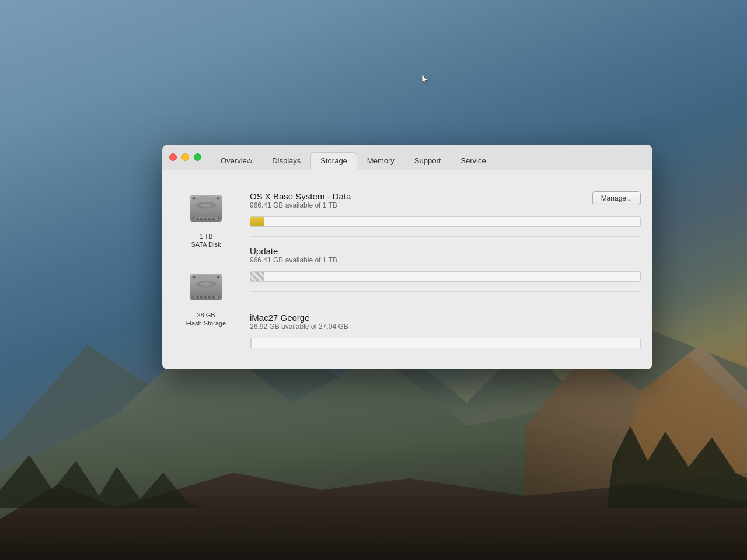 This screenshot has width=747, height=560. Describe the element at coordinates (257, 222) in the screenshot. I see `progress-fill-yellow` at that location.